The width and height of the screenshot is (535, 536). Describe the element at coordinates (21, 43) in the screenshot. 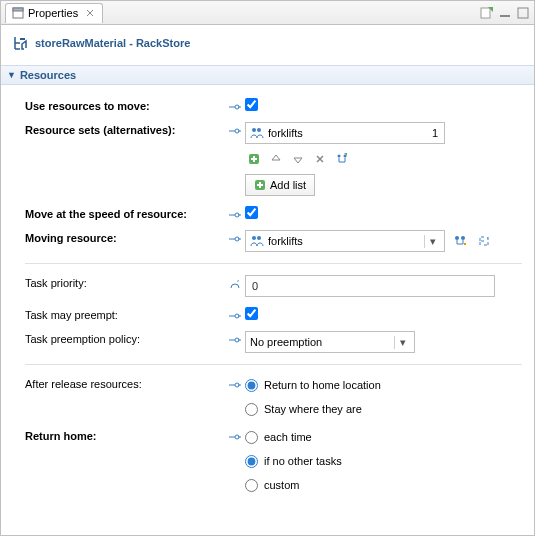

I see `rackstore-icon` at that location.